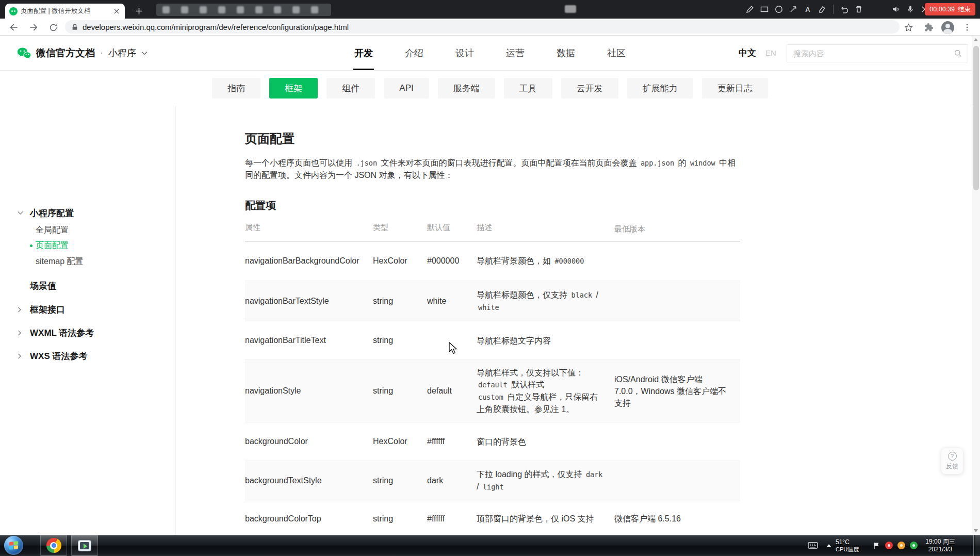  What do you see at coordinates (88, 213) in the screenshot?
I see `sidebar-item-miniprogram-config: 小程序配置` at bounding box center [88, 213].